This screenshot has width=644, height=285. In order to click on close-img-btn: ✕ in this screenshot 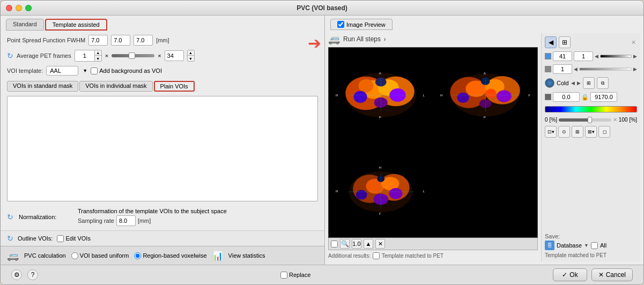, I will do `click(380, 244)`.